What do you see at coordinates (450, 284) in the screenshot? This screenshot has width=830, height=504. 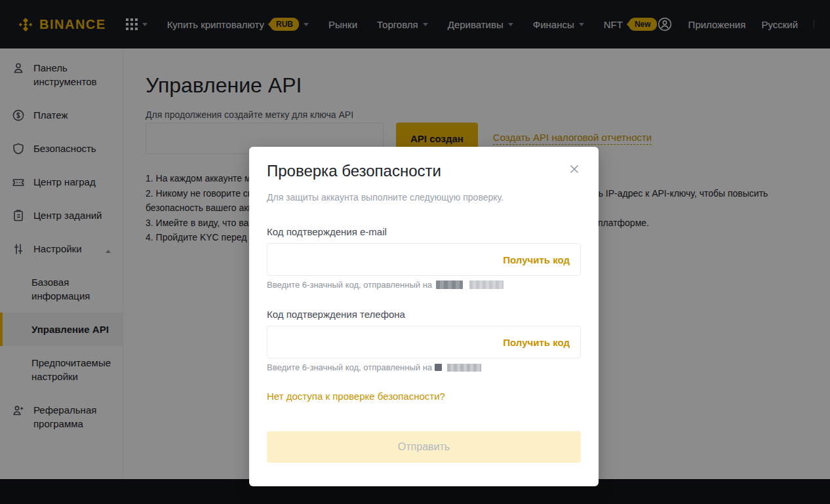 I see `redacted-email-part1` at bounding box center [450, 284].